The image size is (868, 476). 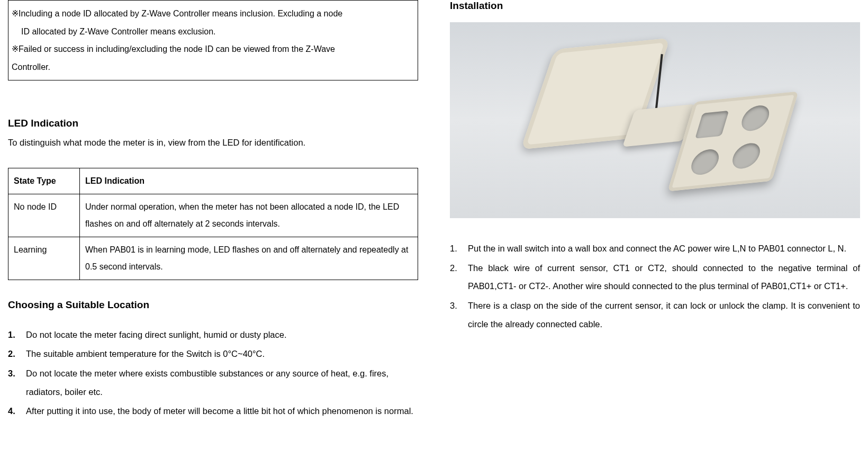 What do you see at coordinates (213, 123) in the screenshot?
I see `led-indication-heading: LED Indication` at bounding box center [213, 123].